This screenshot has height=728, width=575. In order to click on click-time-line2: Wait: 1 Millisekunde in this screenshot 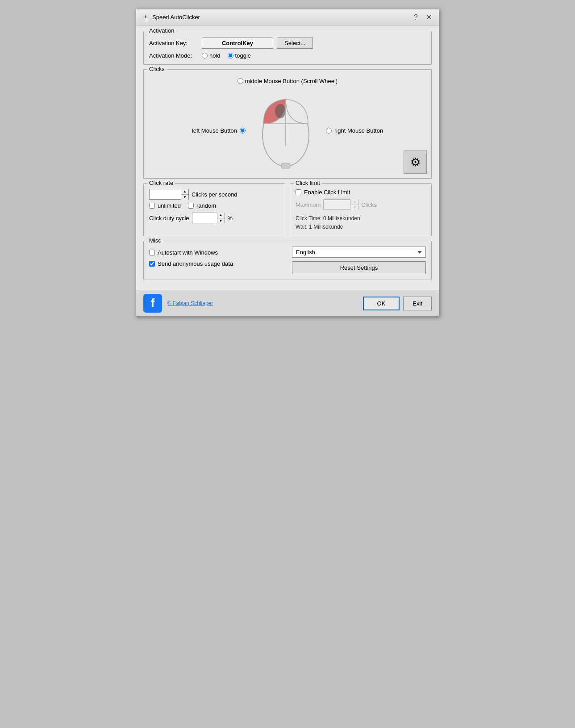, I will do `click(361, 227)`.